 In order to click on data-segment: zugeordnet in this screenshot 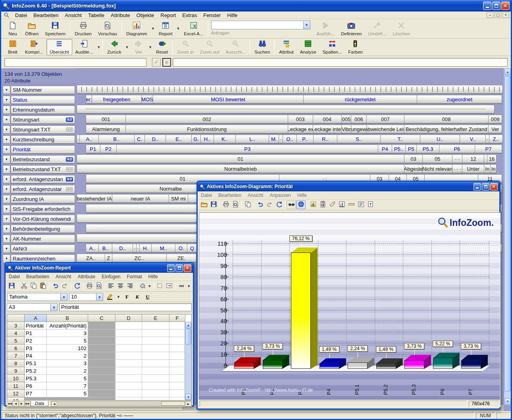, I will do `click(459, 99)`.